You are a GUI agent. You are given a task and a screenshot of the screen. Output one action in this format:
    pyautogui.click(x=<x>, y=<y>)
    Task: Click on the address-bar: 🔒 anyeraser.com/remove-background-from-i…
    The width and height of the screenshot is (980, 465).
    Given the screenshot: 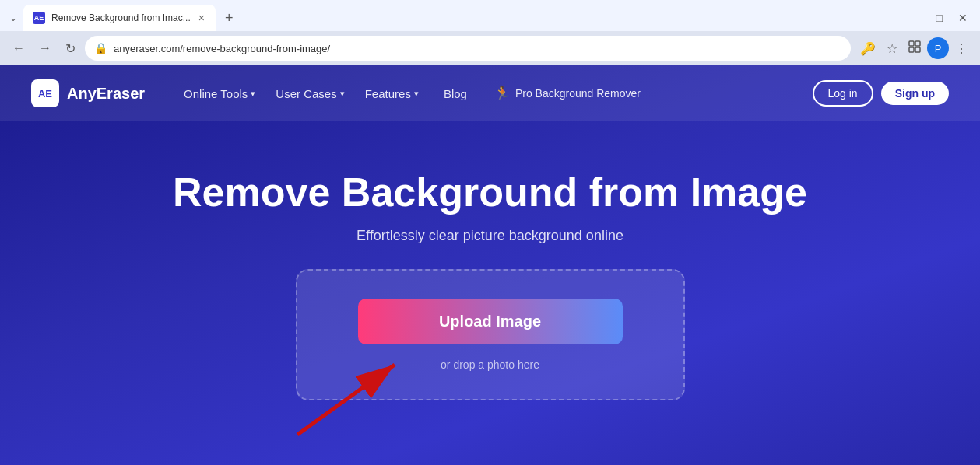 What is the action you would take?
    pyautogui.click(x=468, y=48)
    